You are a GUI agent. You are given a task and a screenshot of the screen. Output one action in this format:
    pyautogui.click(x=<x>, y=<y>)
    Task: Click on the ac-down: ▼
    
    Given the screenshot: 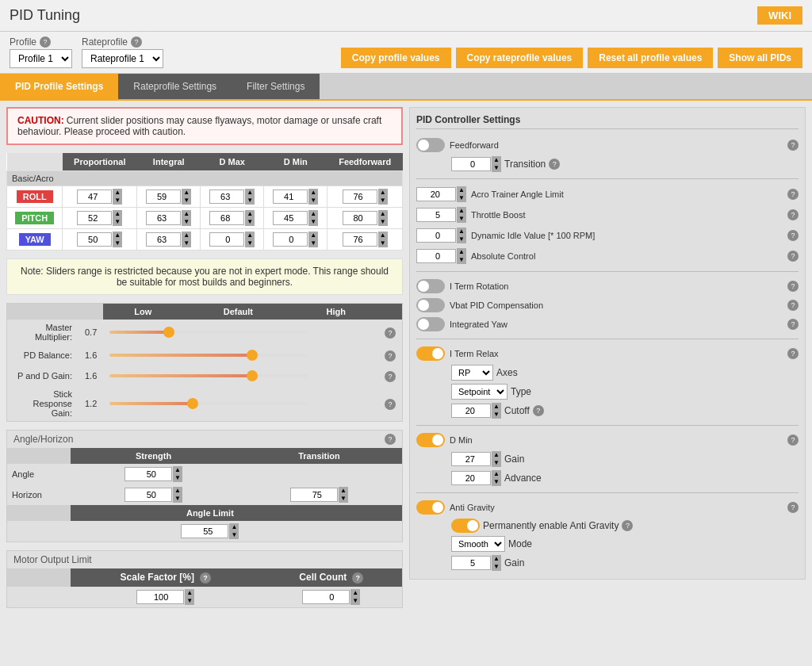 What is the action you would take?
    pyautogui.click(x=462, y=260)
    